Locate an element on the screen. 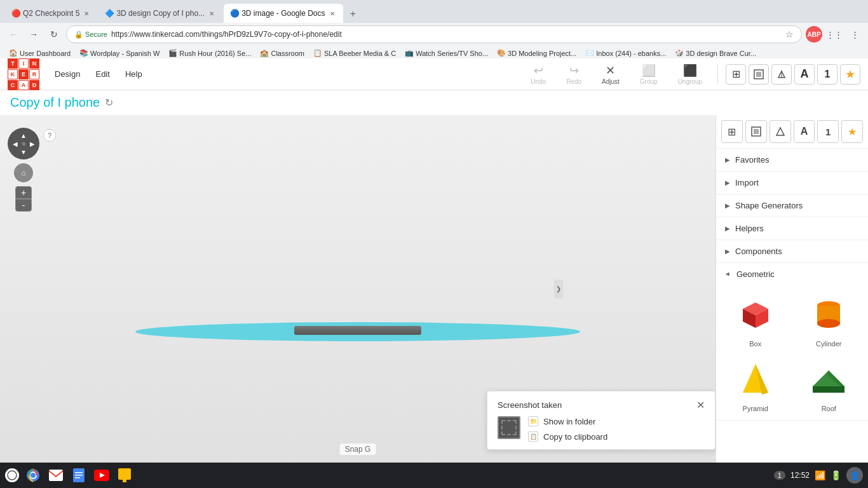  ungroup-button: ⬛ Ungroup is located at coordinates (690, 74).